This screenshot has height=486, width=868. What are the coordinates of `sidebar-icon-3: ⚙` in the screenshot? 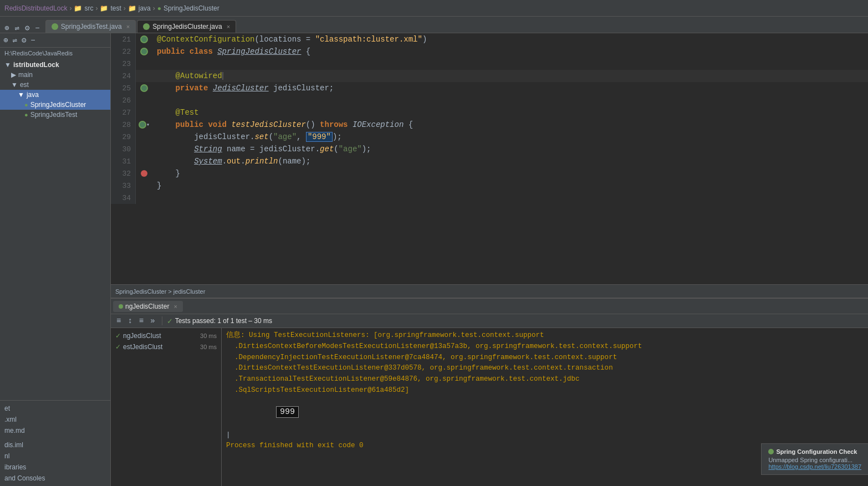 It's located at (24, 40).